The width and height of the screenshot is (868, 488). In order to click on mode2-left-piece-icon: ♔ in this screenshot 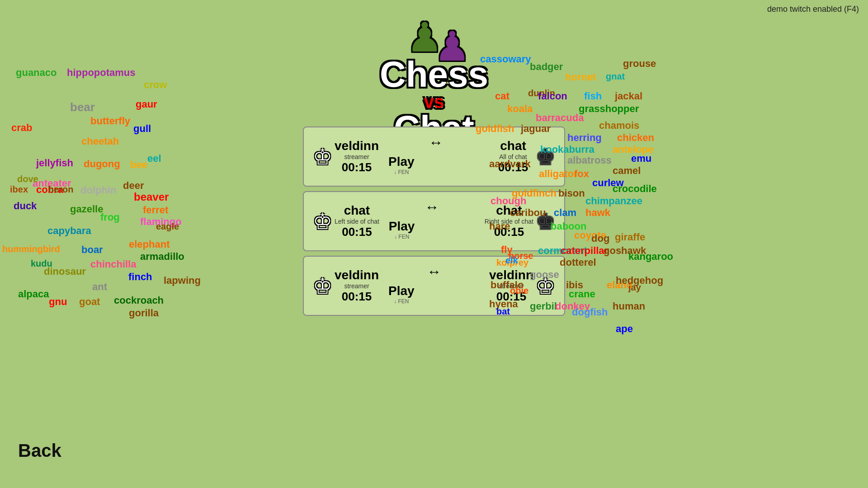, I will do `click(323, 221)`.